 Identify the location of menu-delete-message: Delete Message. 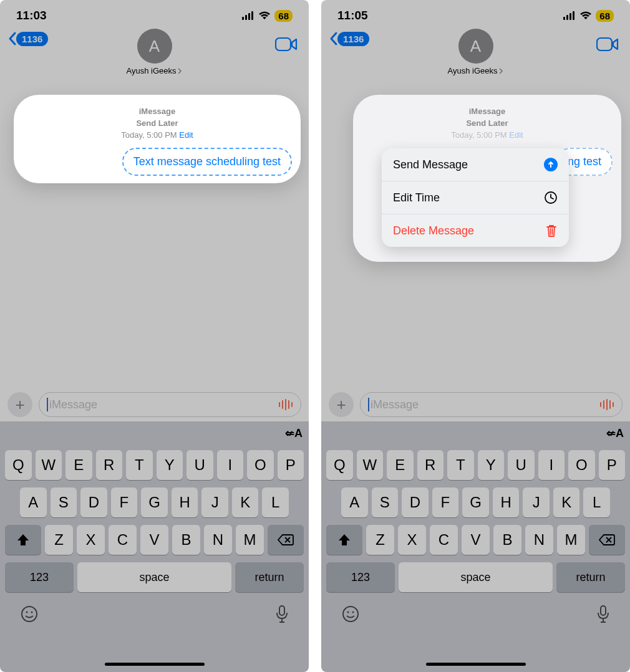
(475, 231).